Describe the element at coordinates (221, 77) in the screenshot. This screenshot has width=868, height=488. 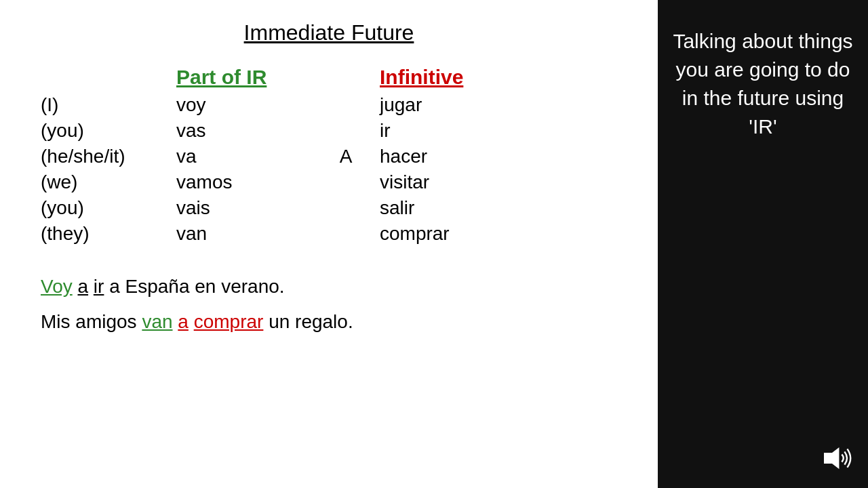
I see `part-of-ir-header: Part of IR` at that location.